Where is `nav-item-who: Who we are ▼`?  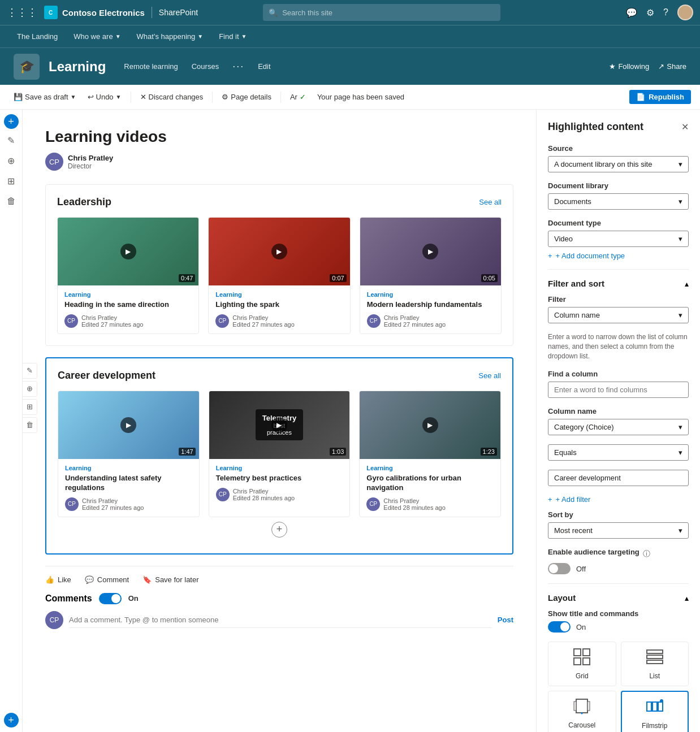
nav-item-who: Who we are ▼ is located at coordinates (97, 37).